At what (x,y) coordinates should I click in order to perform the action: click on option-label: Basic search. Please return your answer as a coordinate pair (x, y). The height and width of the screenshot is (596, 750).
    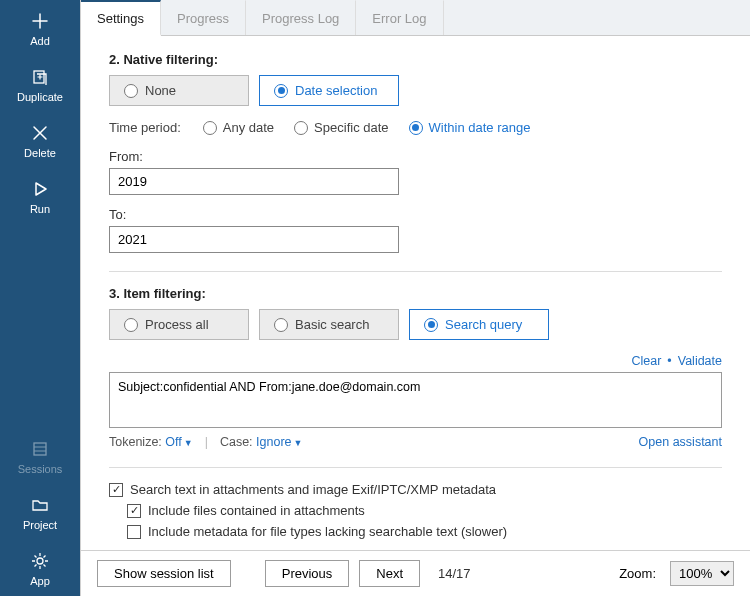
    Looking at the image, I should click on (332, 324).